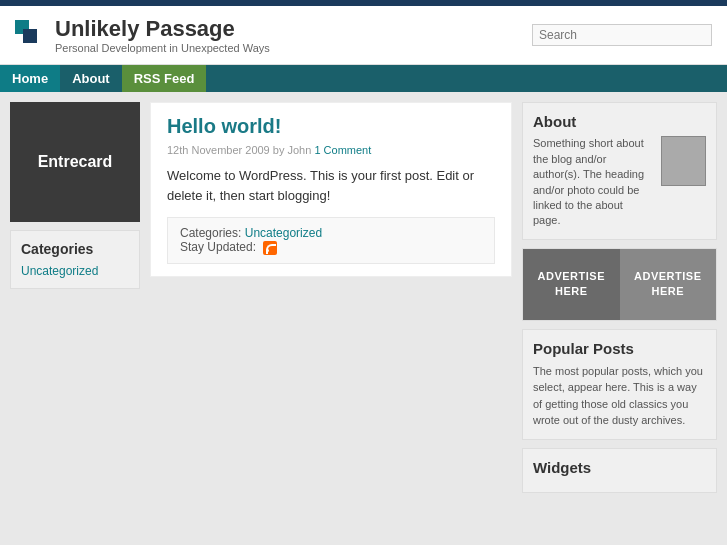  What do you see at coordinates (331, 126) in the screenshot?
I see `post-title: Hello world!` at bounding box center [331, 126].